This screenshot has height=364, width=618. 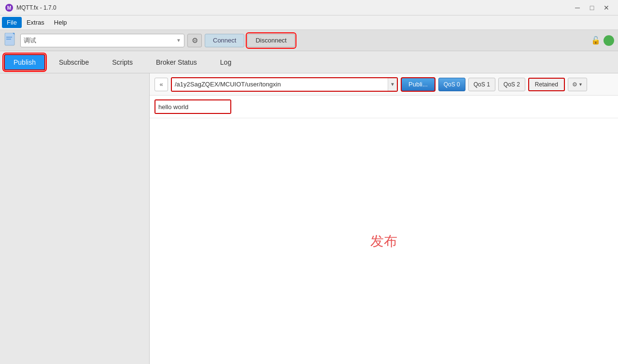 I want to click on connection-name: 调试, so click(x=100, y=41).